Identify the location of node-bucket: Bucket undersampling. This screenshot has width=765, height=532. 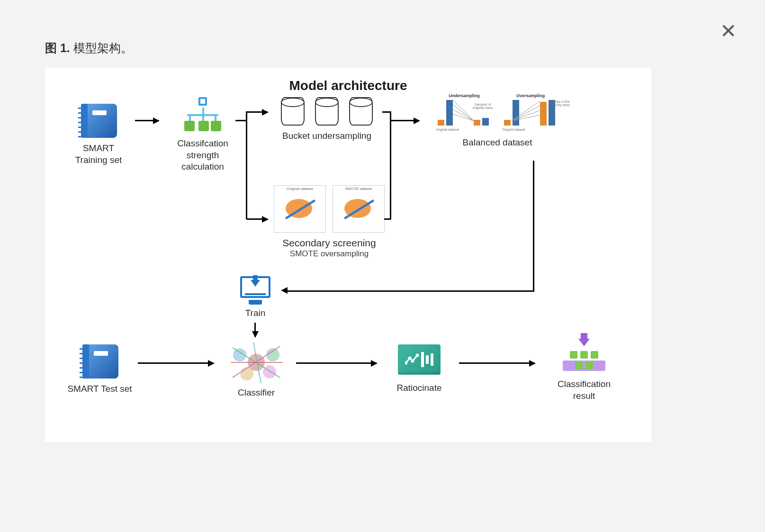
(327, 119).